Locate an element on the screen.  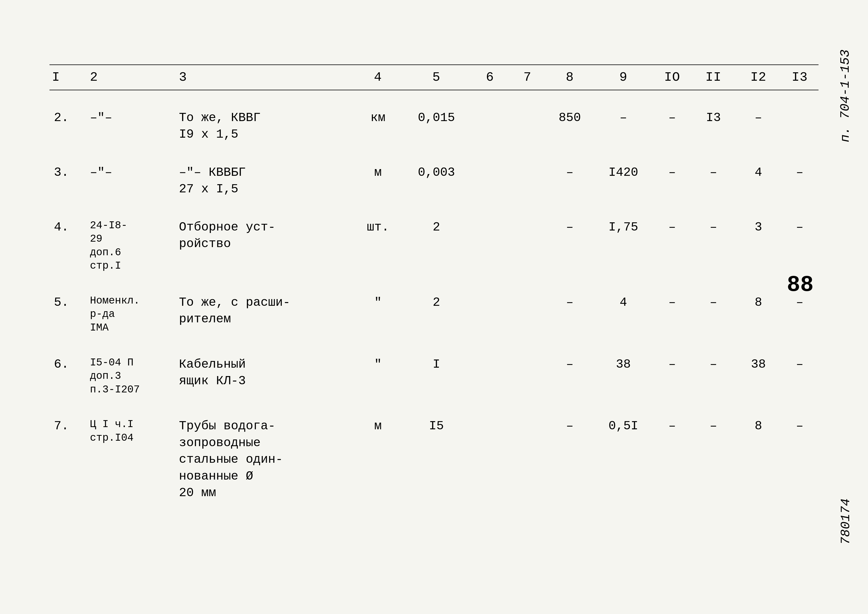
row-4-num: 4. is located at coordinates (67, 246).